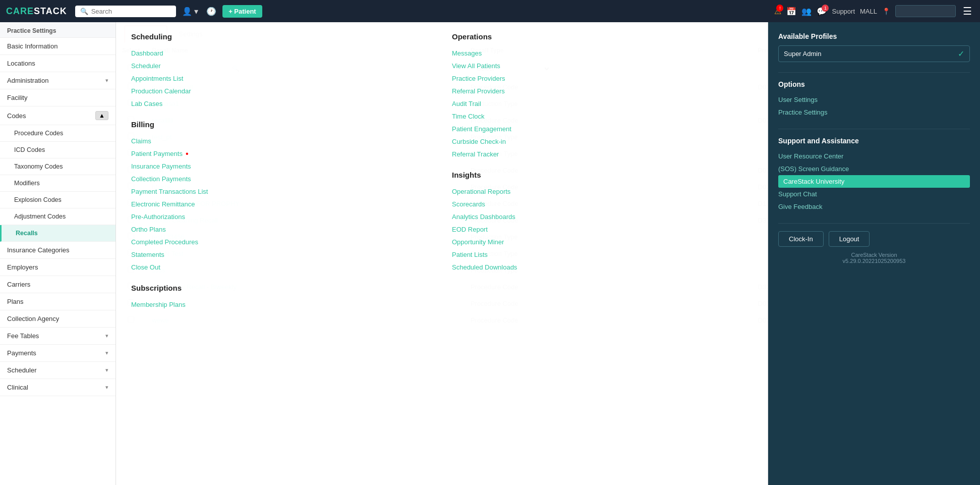 The width and height of the screenshot is (980, 485). Describe the element at coordinates (281, 254) in the screenshot. I see `mega-link-statements: Statements` at that location.